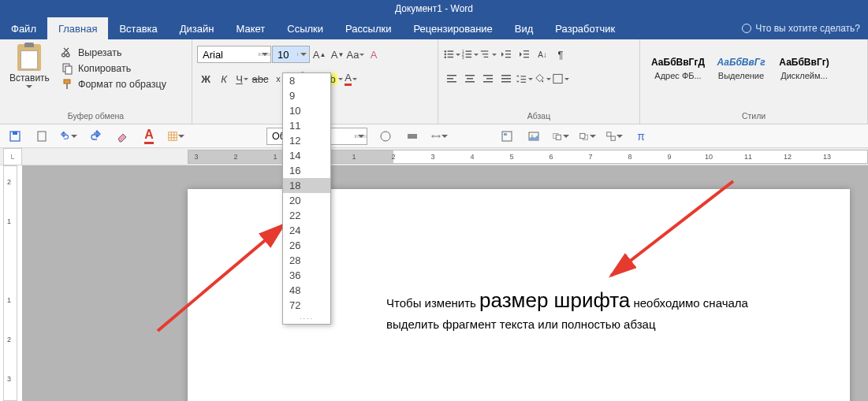 This screenshot has height=401, width=868. What do you see at coordinates (804, 69) in the screenshot?
I see `style-item: АаБбВвГг) Дисклейм...` at bounding box center [804, 69].